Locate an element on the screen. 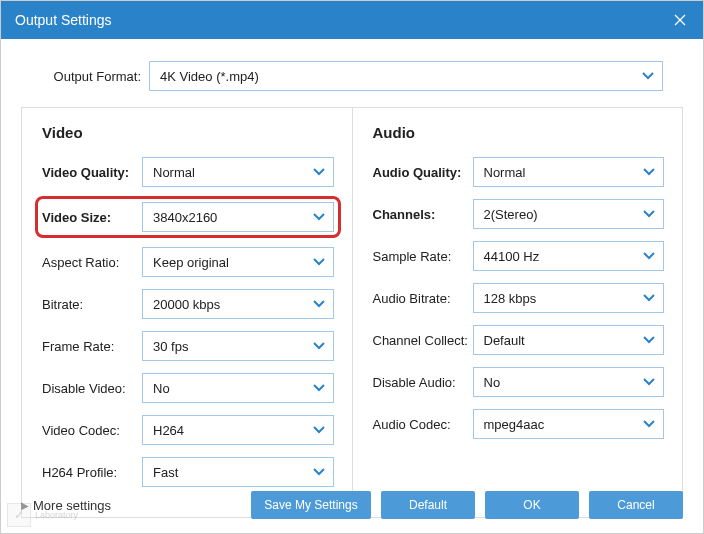 Image resolution: width=704 pixels, height=534 pixels. aspect-ratio-label: Aspect Ratio: is located at coordinates (92, 262).